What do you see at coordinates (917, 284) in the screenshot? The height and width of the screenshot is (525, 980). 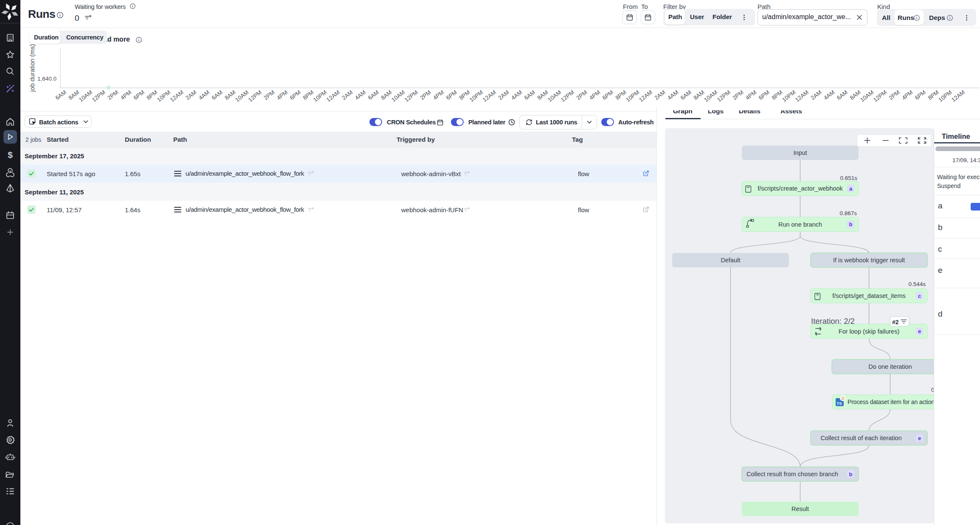 I see `svg-text: 0.544s` at bounding box center [917, 284].